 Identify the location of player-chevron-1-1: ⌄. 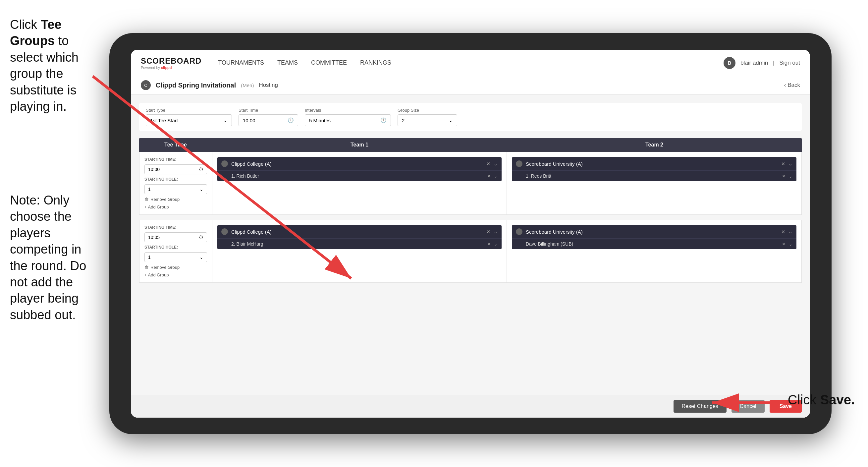
(496, 176).